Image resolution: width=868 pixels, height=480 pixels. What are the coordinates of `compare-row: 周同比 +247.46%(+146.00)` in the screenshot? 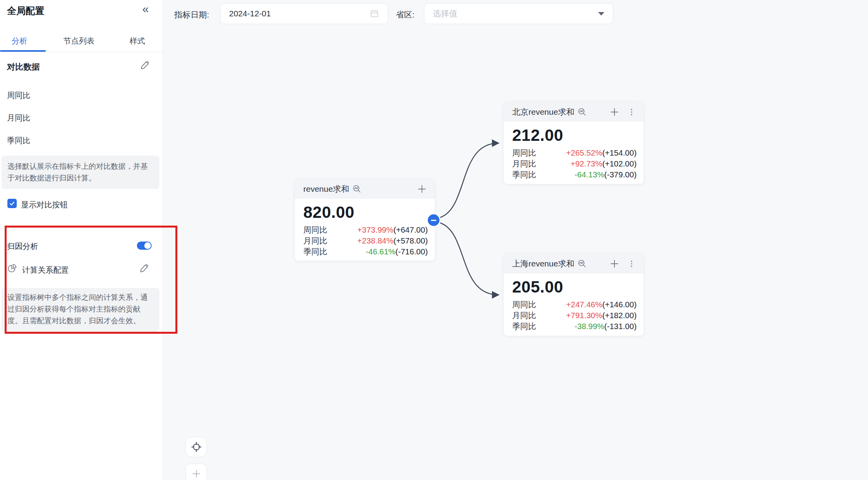 It's located at (574, 305).